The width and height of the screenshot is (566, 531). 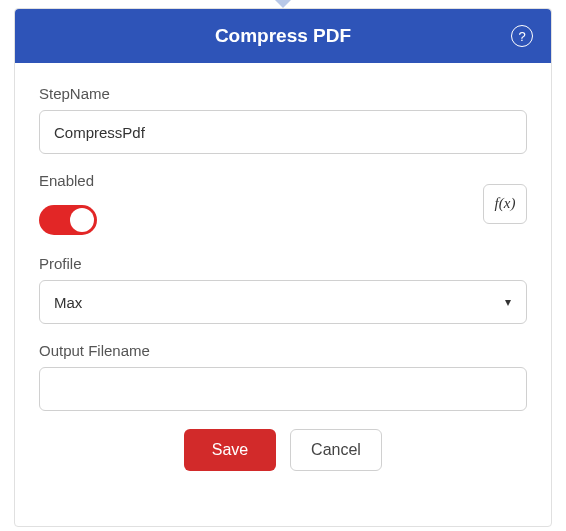 What do you see at coordinates (283, 290) in the screenshot?
I see `profile-field: Profile Max ▾` at bounding box center [283, 290].